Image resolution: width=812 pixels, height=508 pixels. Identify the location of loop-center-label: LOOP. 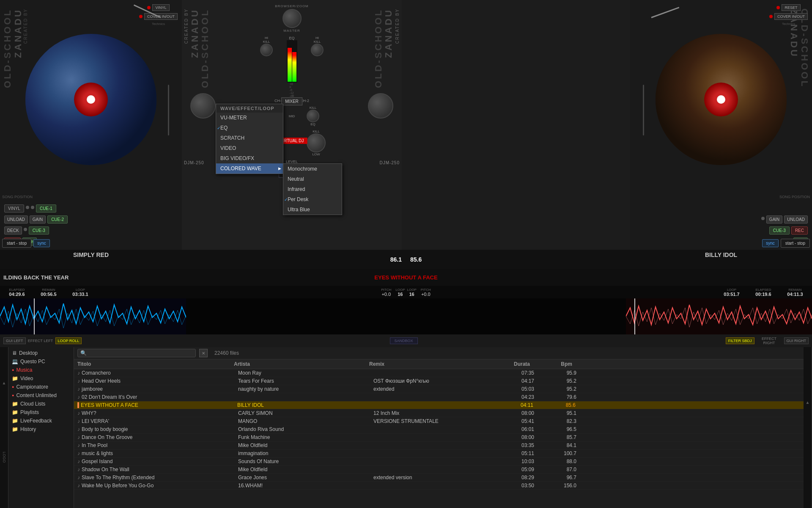
(400, 290).